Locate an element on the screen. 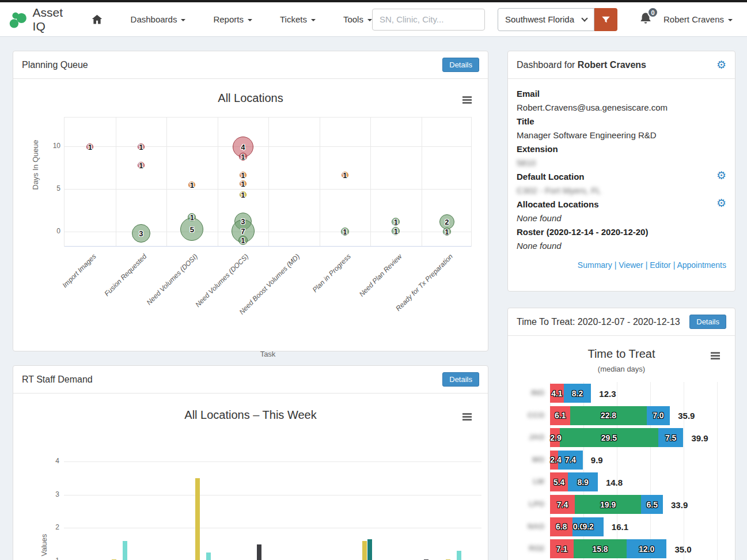 Image resolution: width=747 pixels, height=560 pixels. bar-segment-label: 4.1 is located at coordinates (556, 393).